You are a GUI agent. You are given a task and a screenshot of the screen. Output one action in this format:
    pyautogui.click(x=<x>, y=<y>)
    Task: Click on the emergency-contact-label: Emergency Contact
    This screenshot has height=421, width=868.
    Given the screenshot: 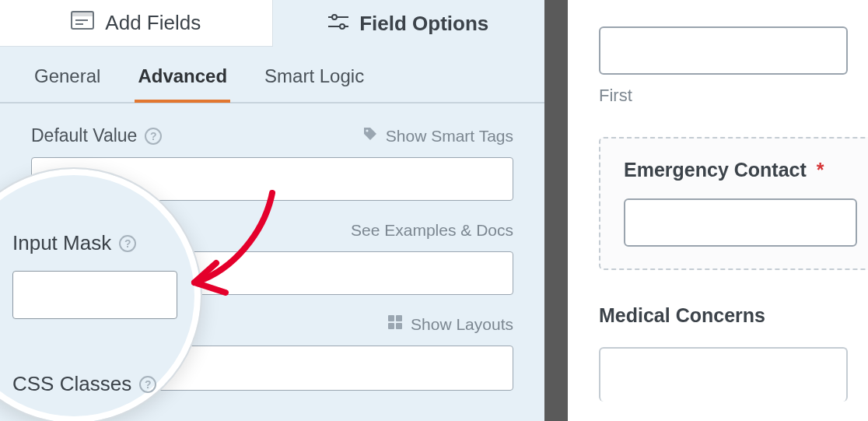 What is the action you would take?
    pyautogui.click(x=716, y=170)
    